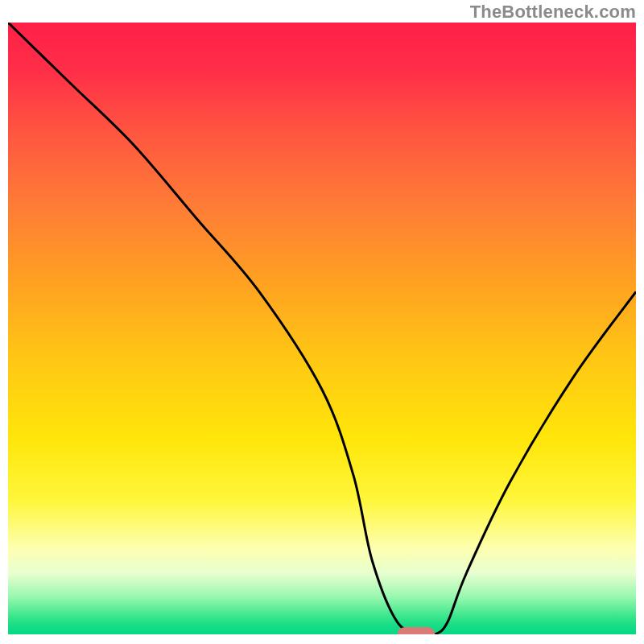 The width and height of the screenshot is (644, 644). Describe the element at coordinates (553, 12) in the screenshot. I see `attribution-label: TheBottleneck.com` at that location.